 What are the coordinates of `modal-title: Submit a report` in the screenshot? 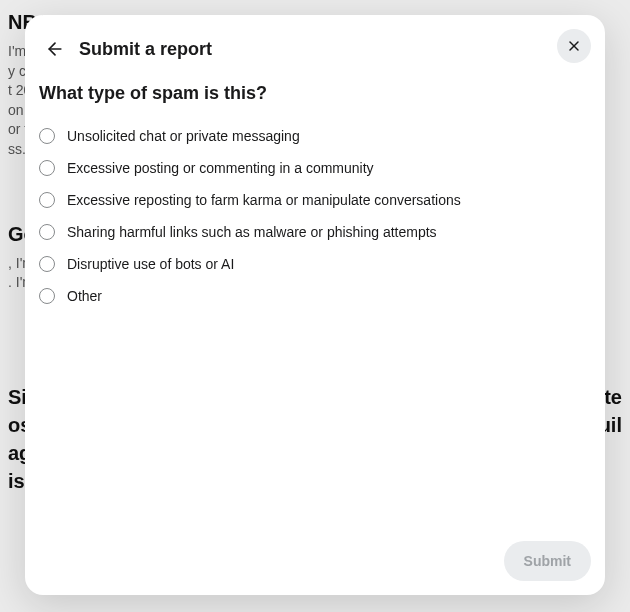 It's located at (146, 50).